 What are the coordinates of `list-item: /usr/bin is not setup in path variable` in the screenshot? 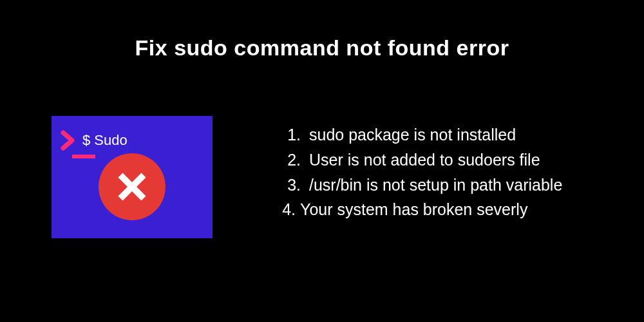 It's located at (434, 185).